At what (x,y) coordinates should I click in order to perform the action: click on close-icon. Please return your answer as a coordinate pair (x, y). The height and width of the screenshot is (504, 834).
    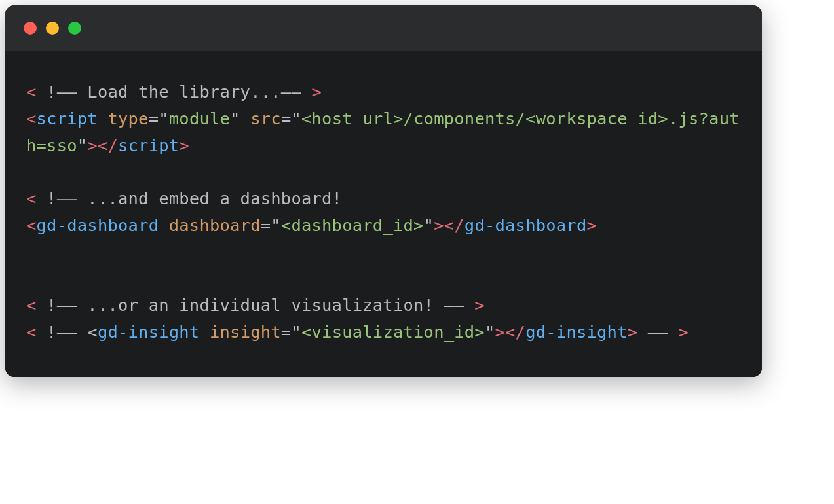
    Looking at the image, I should click on (30, 28).